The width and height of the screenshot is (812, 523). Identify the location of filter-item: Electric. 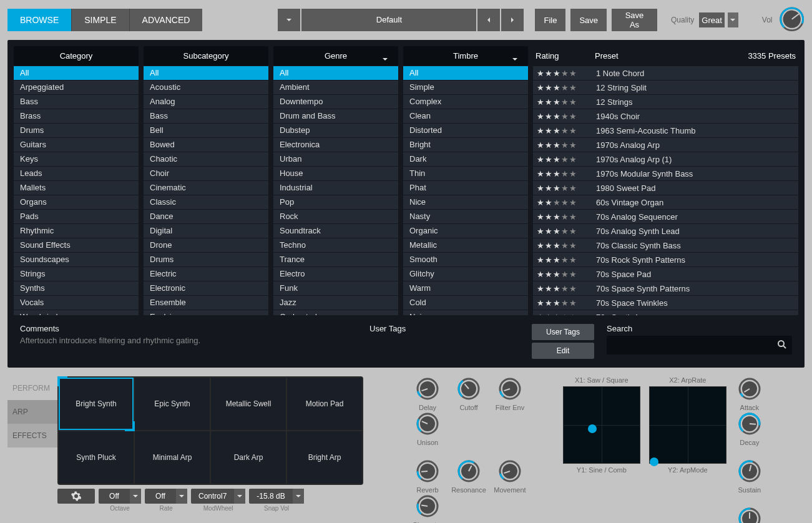
(206, 274).